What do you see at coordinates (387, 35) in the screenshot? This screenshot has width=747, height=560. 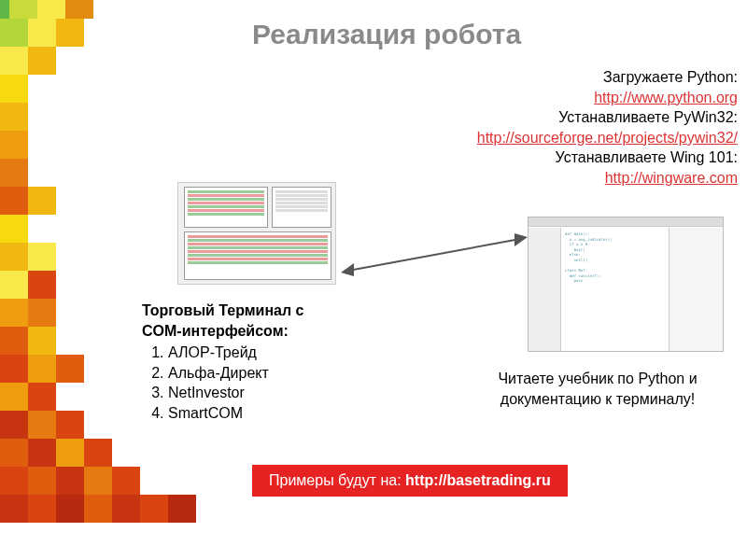 I see `slide-title: Реализация робота` at bounding box center [387, 35].